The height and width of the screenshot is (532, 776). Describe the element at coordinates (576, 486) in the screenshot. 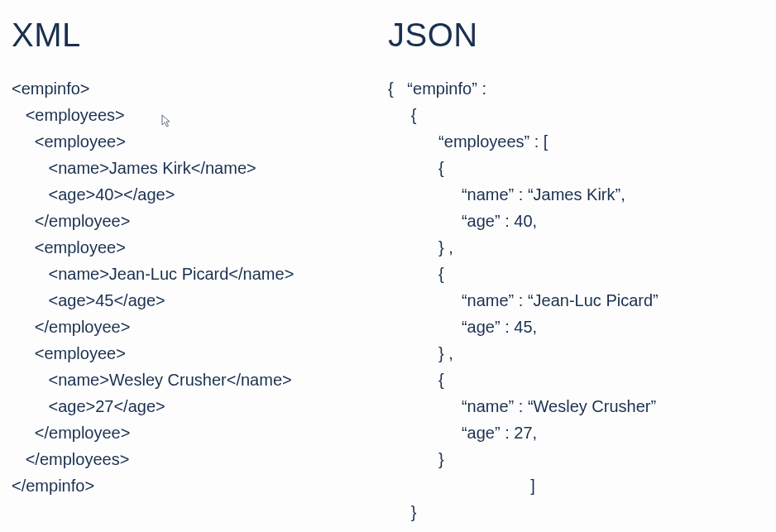

I see `code-line: ]` at that location.